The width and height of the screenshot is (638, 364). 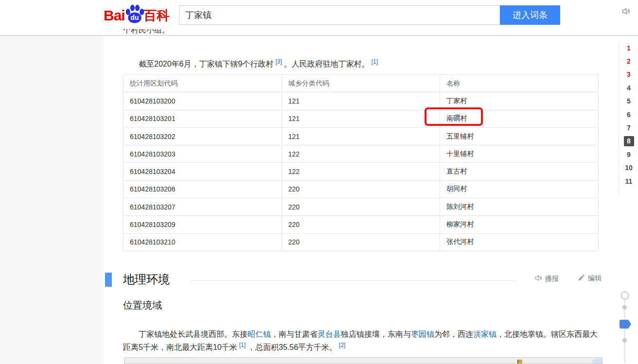 I want to click on text-segment: 丁家镇地处长武县境西部。东接, so click(x=193, y=334).